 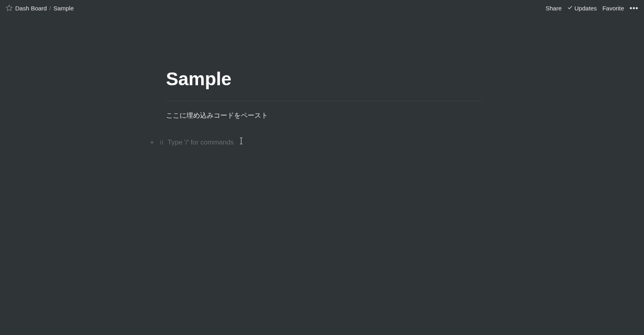 I want to click on breadcrumb-item-current: Sample, so click(x=63, y=8).